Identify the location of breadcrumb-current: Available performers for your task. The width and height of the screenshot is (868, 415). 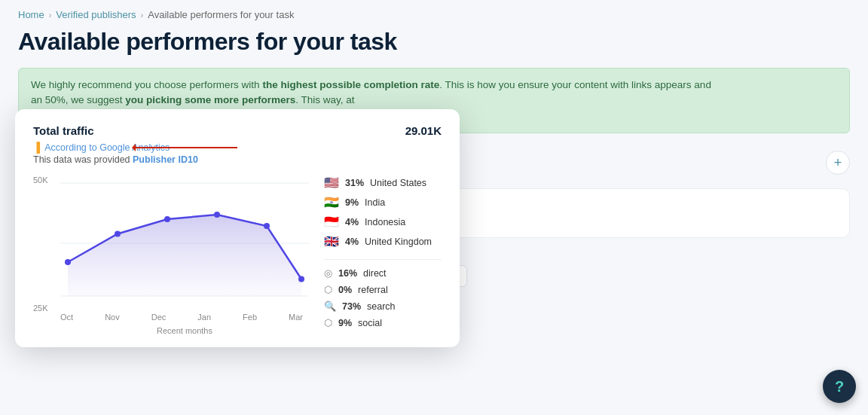
(221, 15).